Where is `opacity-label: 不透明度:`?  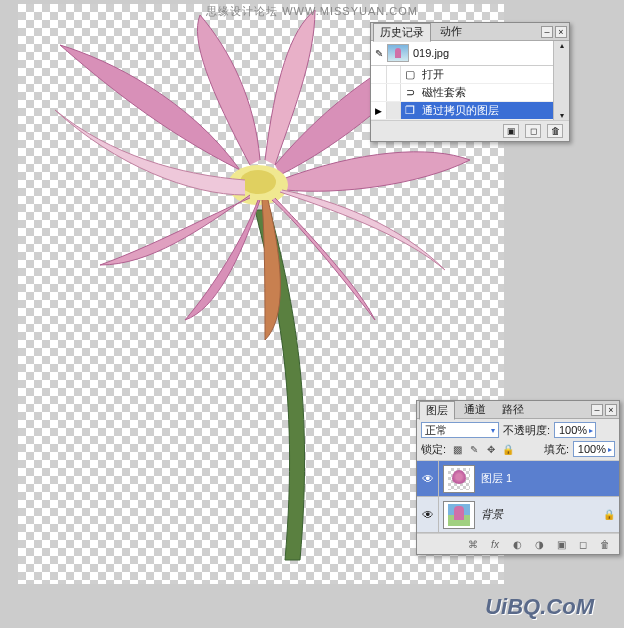 opacity-label: 不透明度: is located at coordinates (526, 430).